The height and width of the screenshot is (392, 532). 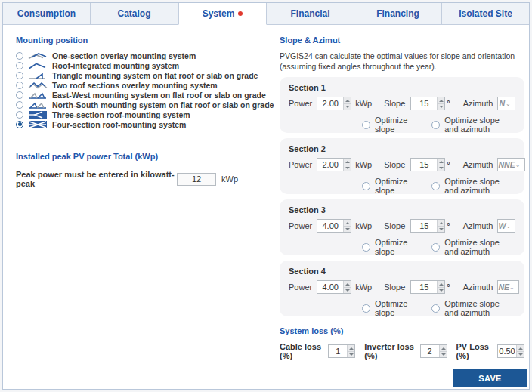 I want to click on mounting-option-roof-integrated: Roof-integrated mounting system, so click(x=142, y=65).